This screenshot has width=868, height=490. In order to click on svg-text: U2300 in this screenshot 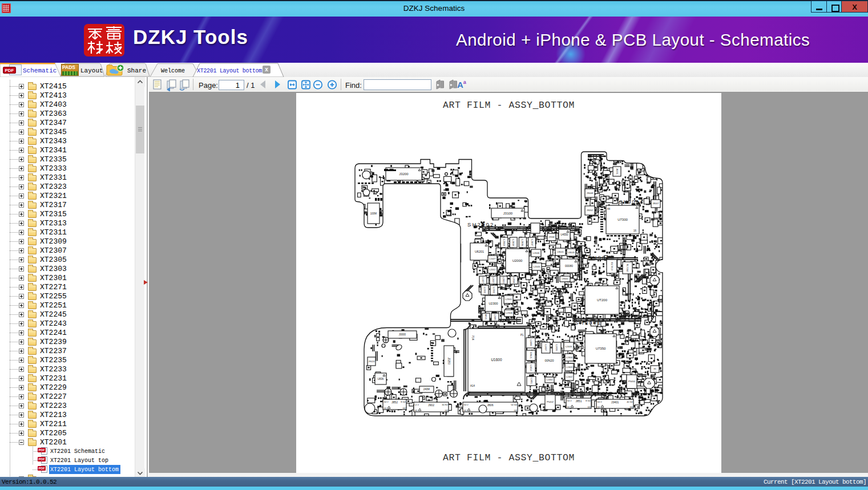, I will do `click(493, 303)`.